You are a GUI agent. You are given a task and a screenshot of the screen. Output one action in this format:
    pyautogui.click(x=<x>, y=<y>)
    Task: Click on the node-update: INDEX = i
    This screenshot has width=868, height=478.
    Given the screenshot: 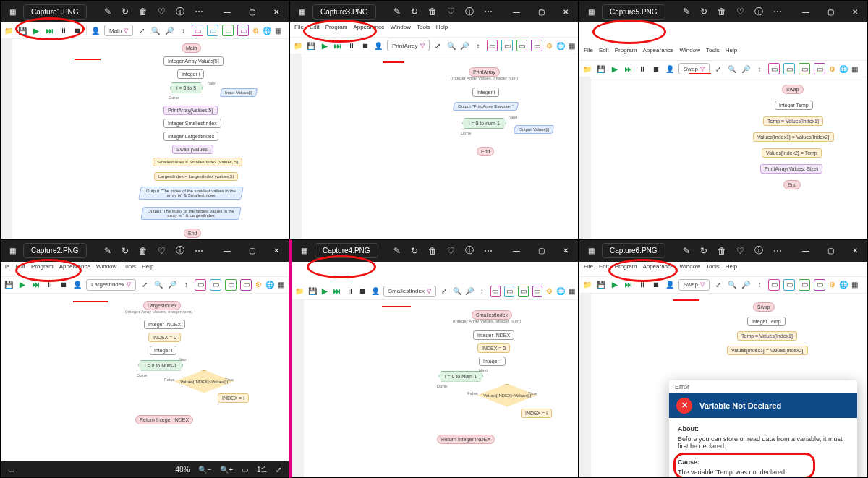 What is the action you would take?
    pyautogui.click(x=537, y=414)
    